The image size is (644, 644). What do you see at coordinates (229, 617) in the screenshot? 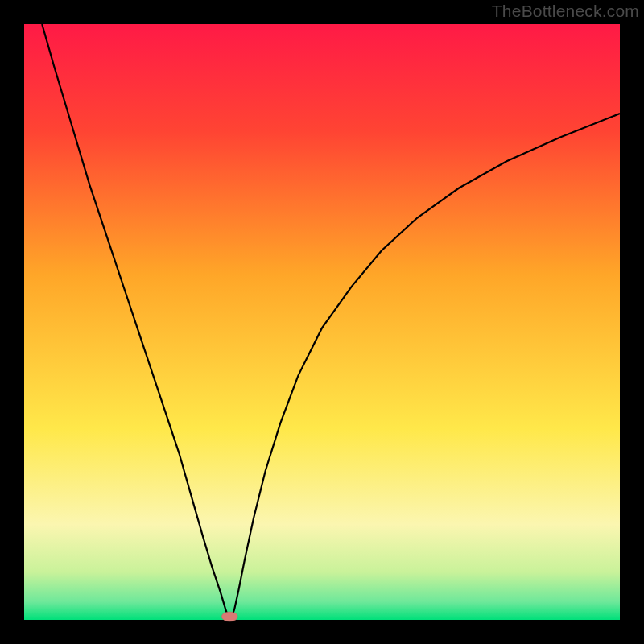
I see `optimal-marker` at bounding box center [229, 617].